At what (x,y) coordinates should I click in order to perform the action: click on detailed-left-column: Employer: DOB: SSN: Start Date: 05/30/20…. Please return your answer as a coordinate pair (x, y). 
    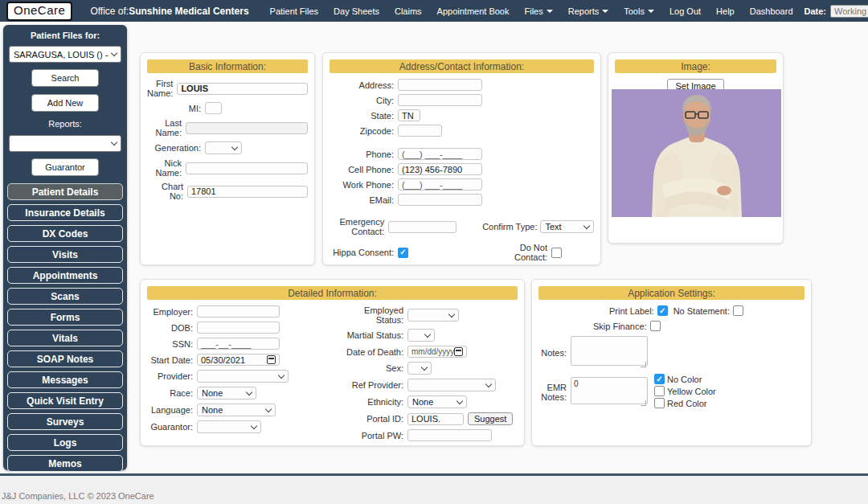
    Looking at the image, I should click on (241, 375).